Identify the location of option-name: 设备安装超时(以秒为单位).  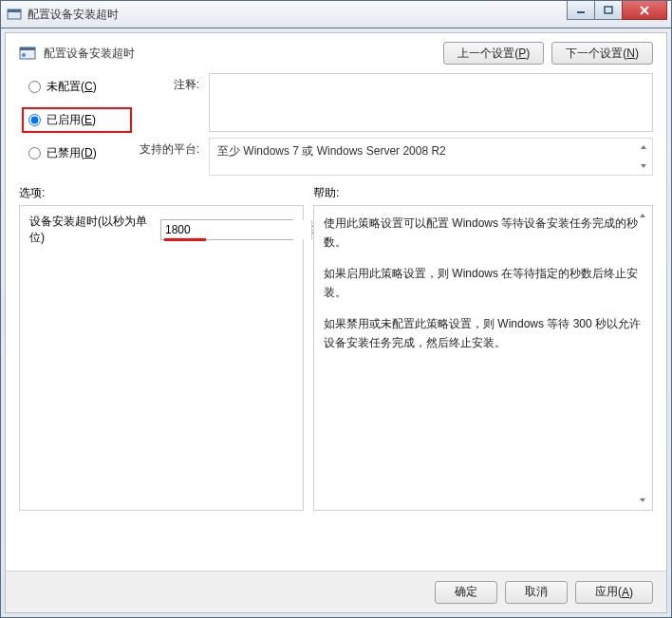
(90, 230).